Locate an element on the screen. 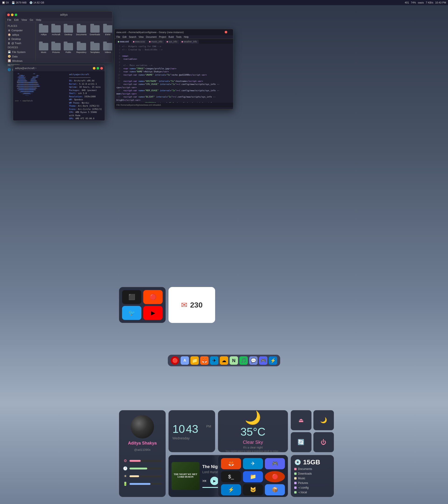 The image size is (448, 504). social-youtube: ▶ is located at coordinates (153, 313).